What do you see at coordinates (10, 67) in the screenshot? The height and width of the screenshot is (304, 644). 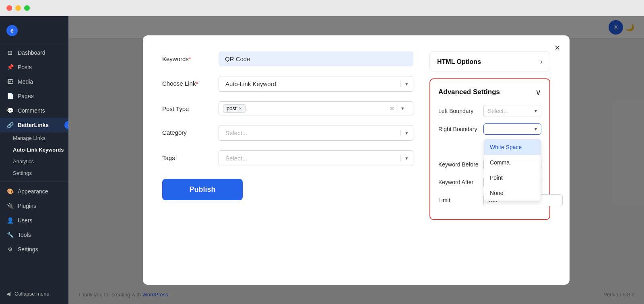 I see `pin-icon: 📌` at bounding box center [10, 67].